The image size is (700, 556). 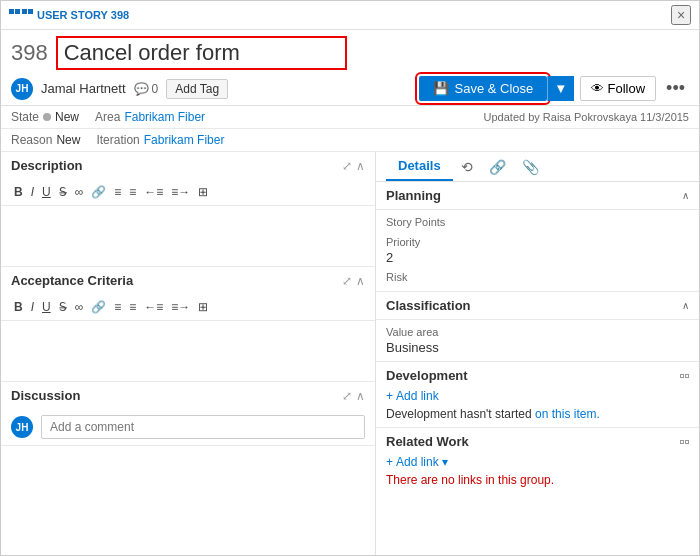 I want to click on save-close-dropdown-button: ▼, so click(x=560, y=88).